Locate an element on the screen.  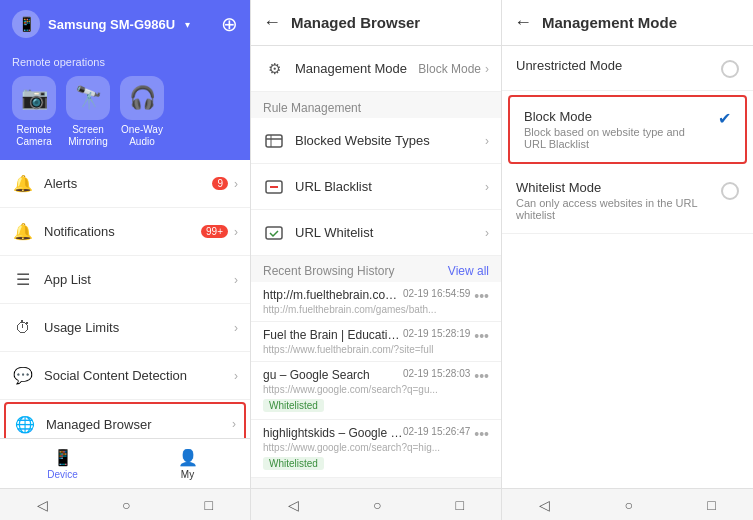
history-time: 02-19 15:26:47 is located at coordinates (436, 432).